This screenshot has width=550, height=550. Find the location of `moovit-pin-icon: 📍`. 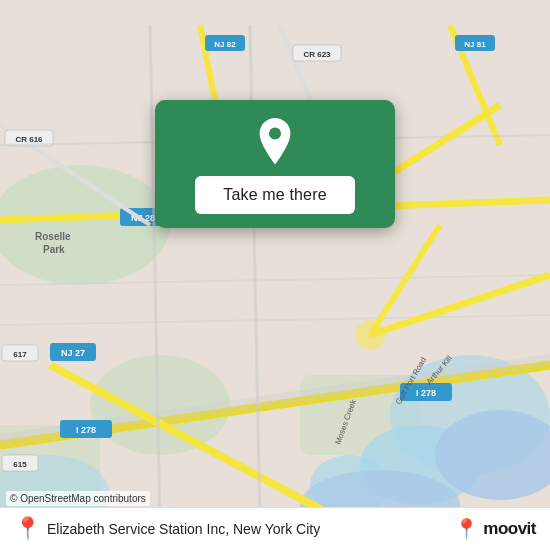

moovit-pin-icon: 📍 is located at coordinates (466, 529).